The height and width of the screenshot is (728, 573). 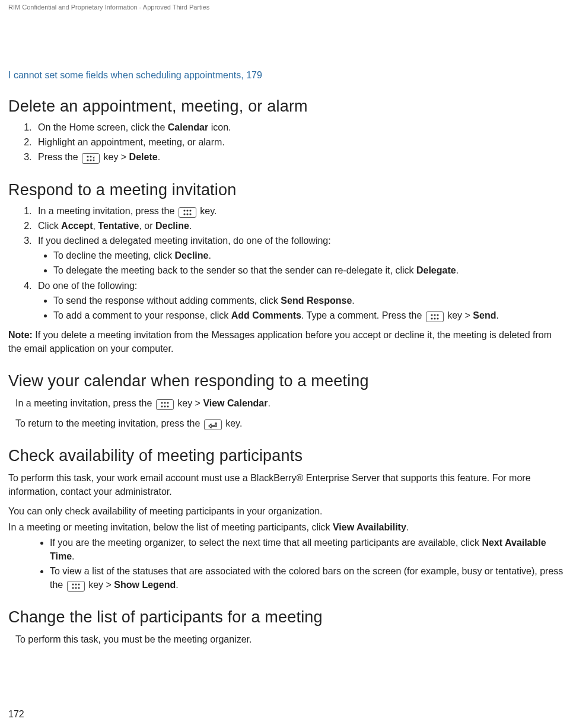 I want to click on text: icon., so click(x=219, y=127).